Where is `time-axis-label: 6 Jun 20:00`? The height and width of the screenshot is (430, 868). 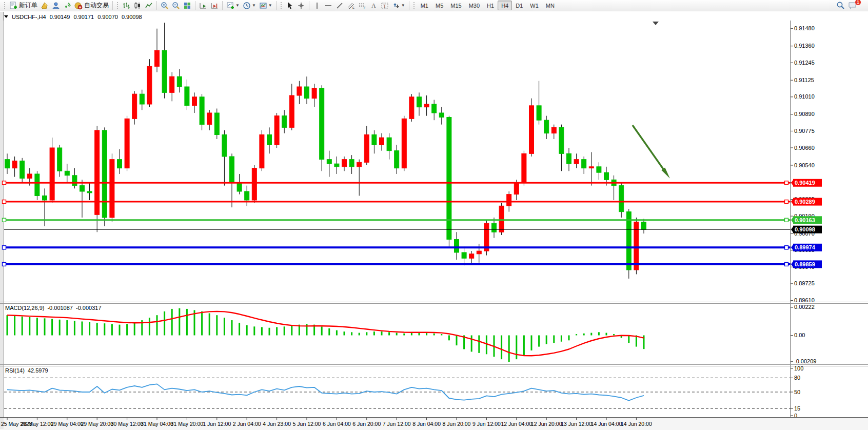
time-axis-label: 6 Jun 20:00 is located at coordinates (366, 424).